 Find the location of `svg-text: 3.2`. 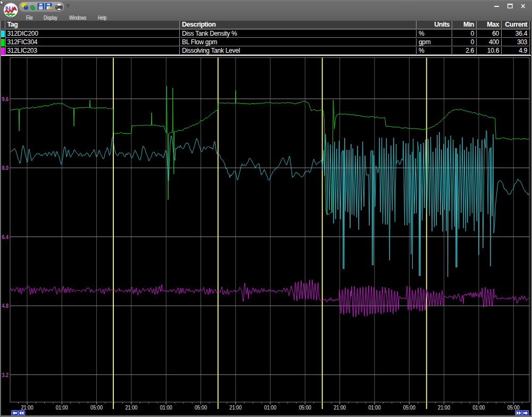

svg-text: 3.2 is located at coordinates (5, 375).